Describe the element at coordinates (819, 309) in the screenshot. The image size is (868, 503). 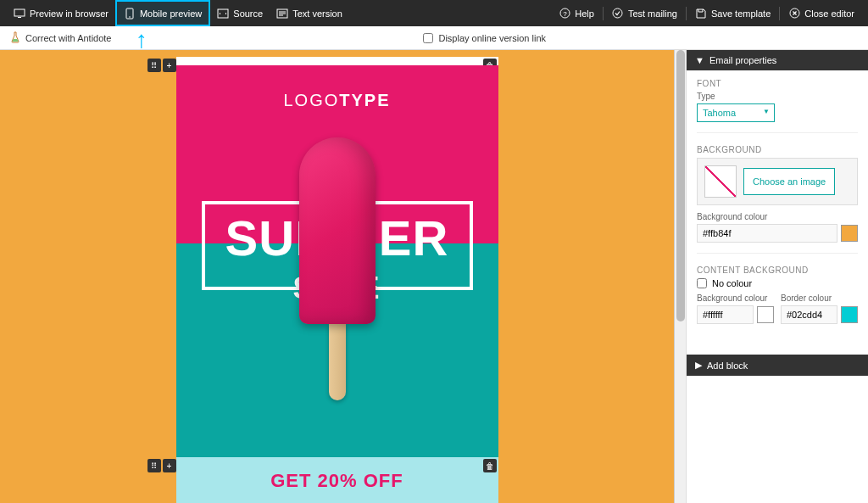
I see `border-colour-group: Border colour` at that location.